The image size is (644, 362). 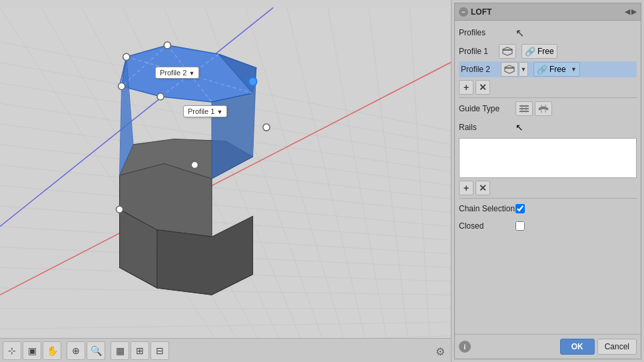 I want to click on move-tool-button: ⊹, so click(x=12, y=351).